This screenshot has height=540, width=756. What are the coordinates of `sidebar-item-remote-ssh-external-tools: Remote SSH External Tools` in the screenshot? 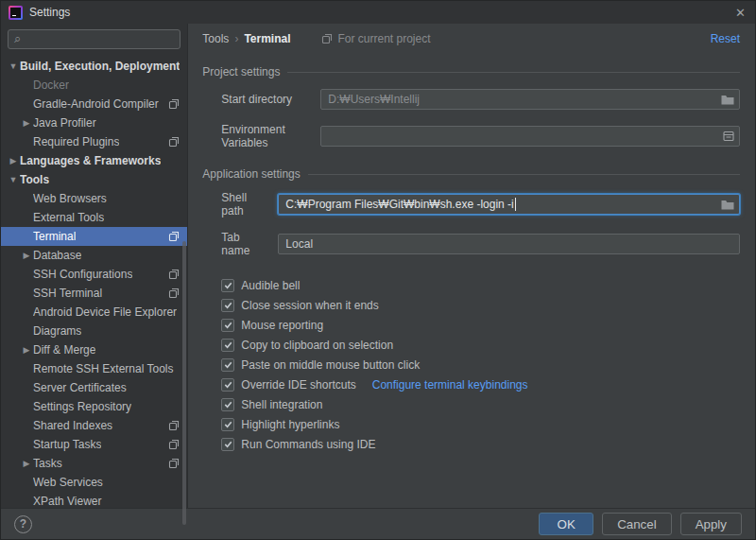 It's located at (94, 369).